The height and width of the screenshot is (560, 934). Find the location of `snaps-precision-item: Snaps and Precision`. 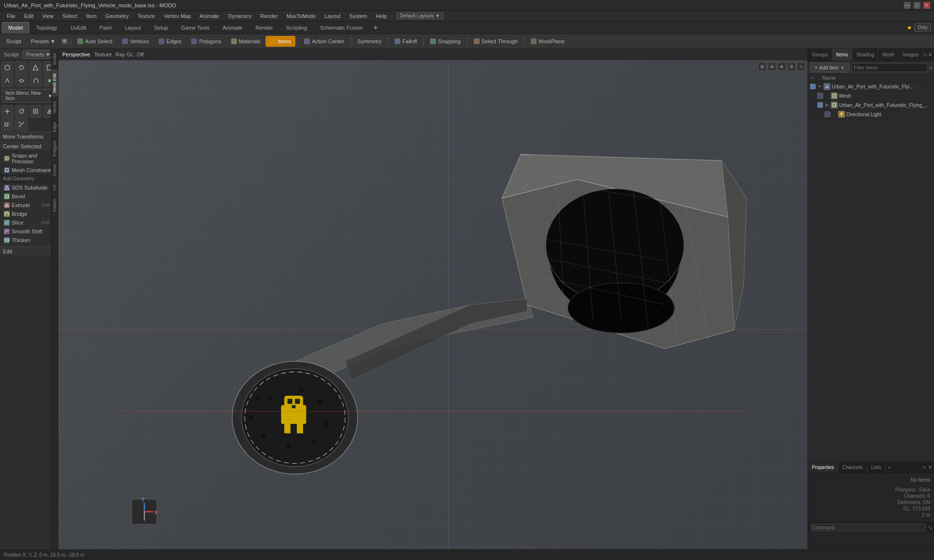

snaps-precision-item: Snaps and Precision is located at coordinates (29, 158).